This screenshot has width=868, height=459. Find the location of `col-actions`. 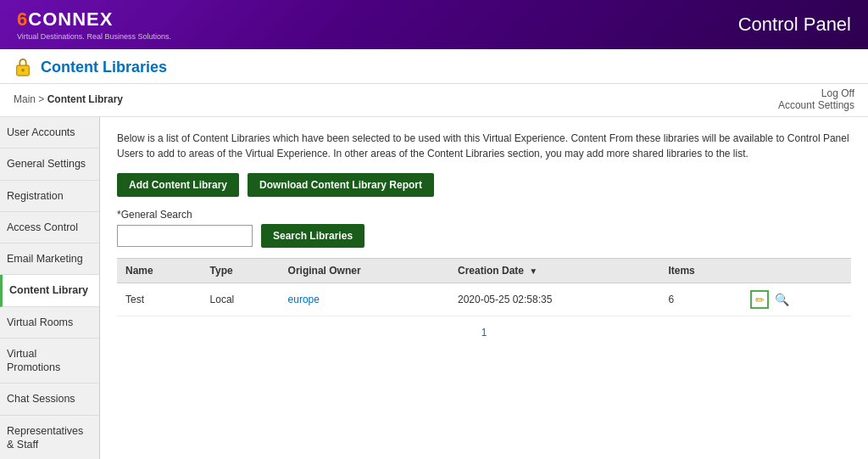

col-actions is located at coordinates (797, 271).